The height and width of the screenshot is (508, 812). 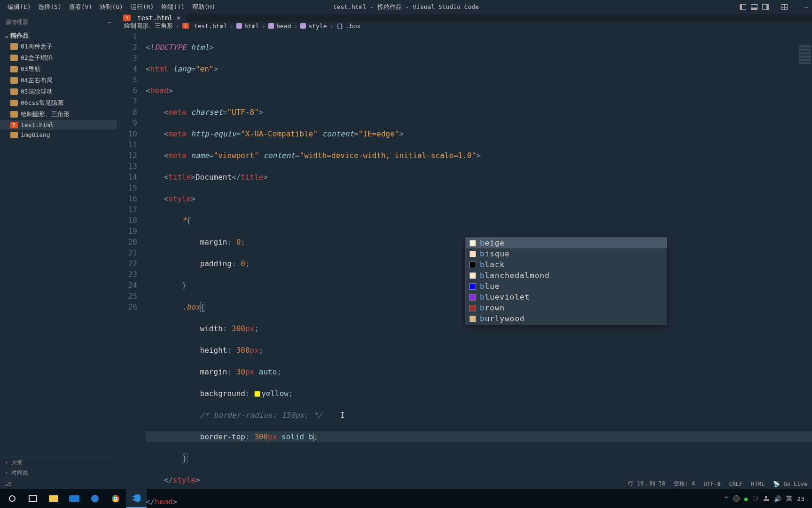 What do you see at coordinates (566, 308) in the screenshot?
I see `suggest-item: brown` at bounding box center [566, 308].